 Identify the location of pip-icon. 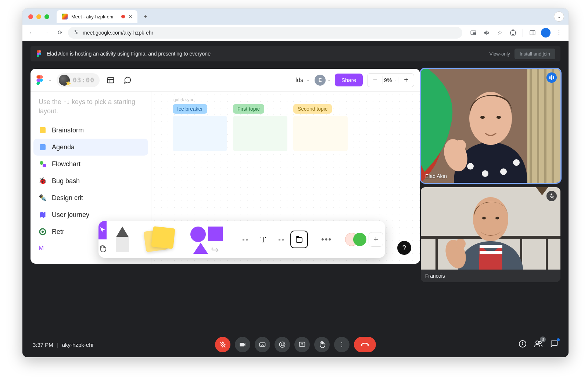
(473, 33).